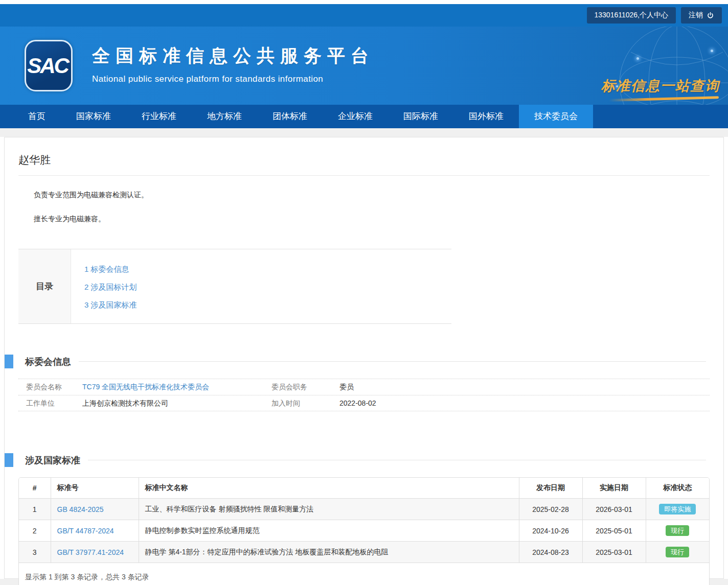 The height and width of the screenshot is (585, 728). I want to click on column-header-index: #, so click(35, 488).